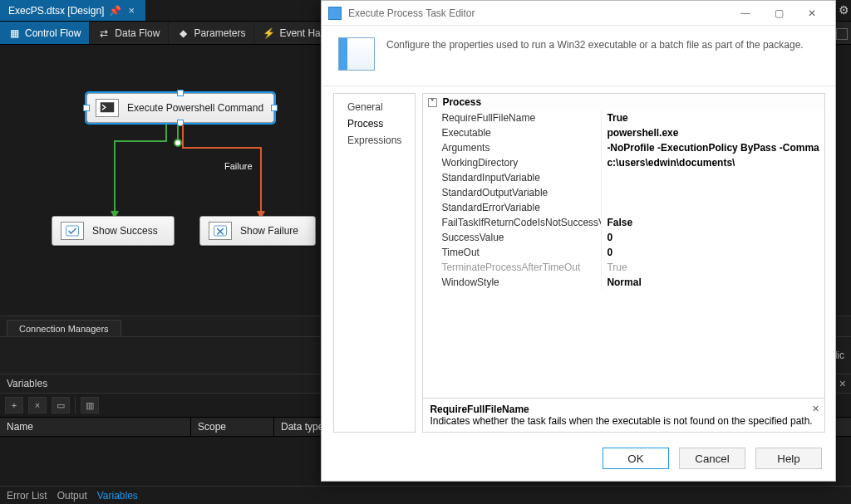  Describe the element at coordinates (335, 13) in the screenshot. I see `dialog-icon` at that location.